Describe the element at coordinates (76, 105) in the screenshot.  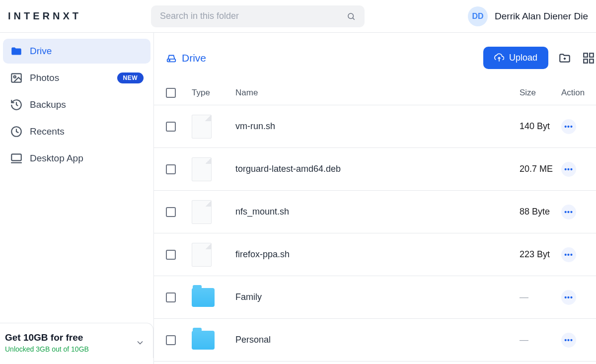
I see `sidebar-nav: DrivePhotosNEWBackupsRecentsDesktop App` at that location.